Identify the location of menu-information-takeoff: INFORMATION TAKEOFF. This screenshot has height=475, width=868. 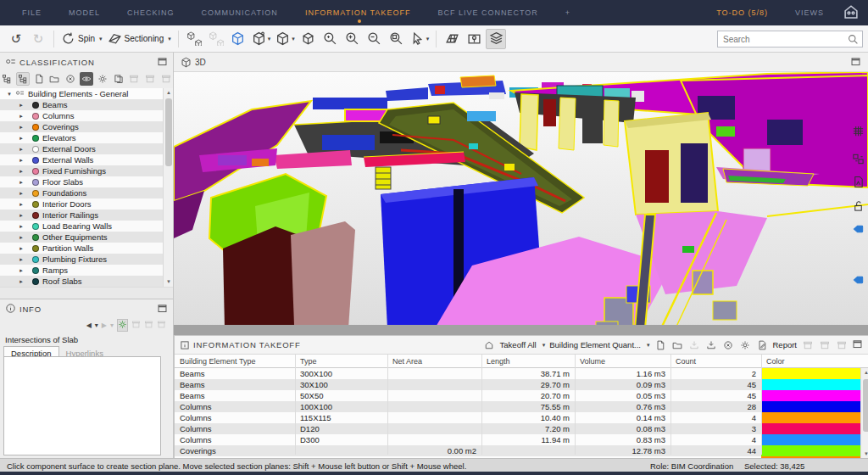
(358, 13).